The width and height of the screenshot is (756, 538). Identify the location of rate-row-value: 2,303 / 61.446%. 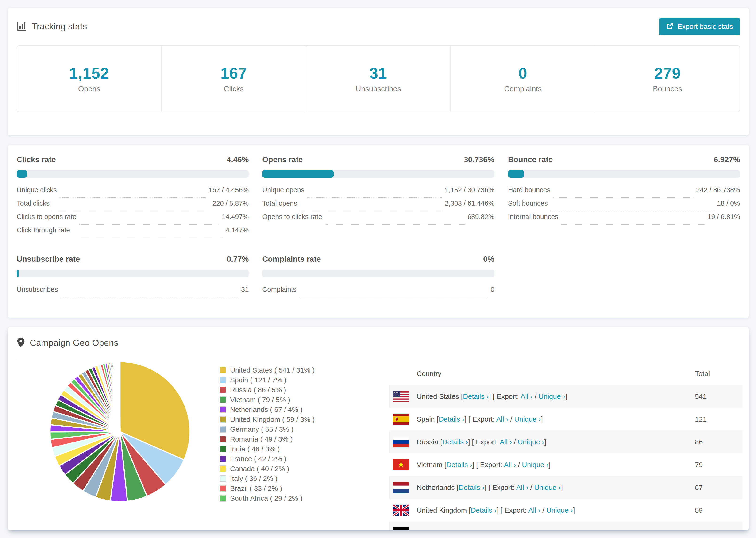
(469, 203).